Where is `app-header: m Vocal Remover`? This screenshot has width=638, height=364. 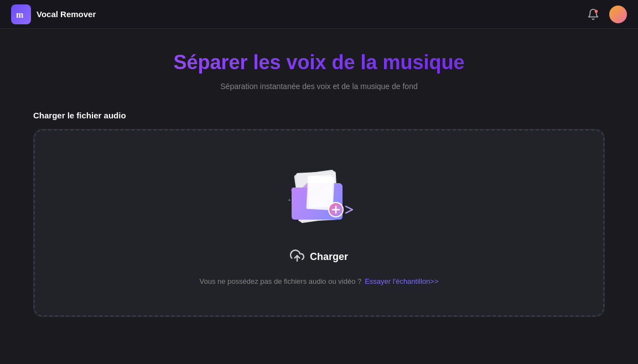
app-header: m Vocal Remover is located at coordinates (319, 14).